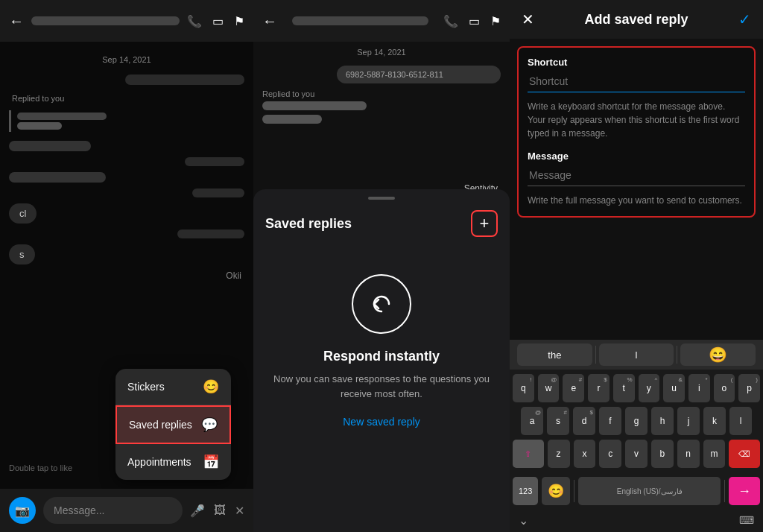 The height and width of the screenshot is (532, 763). I want to click on shortcut-input, so click(636, 82).